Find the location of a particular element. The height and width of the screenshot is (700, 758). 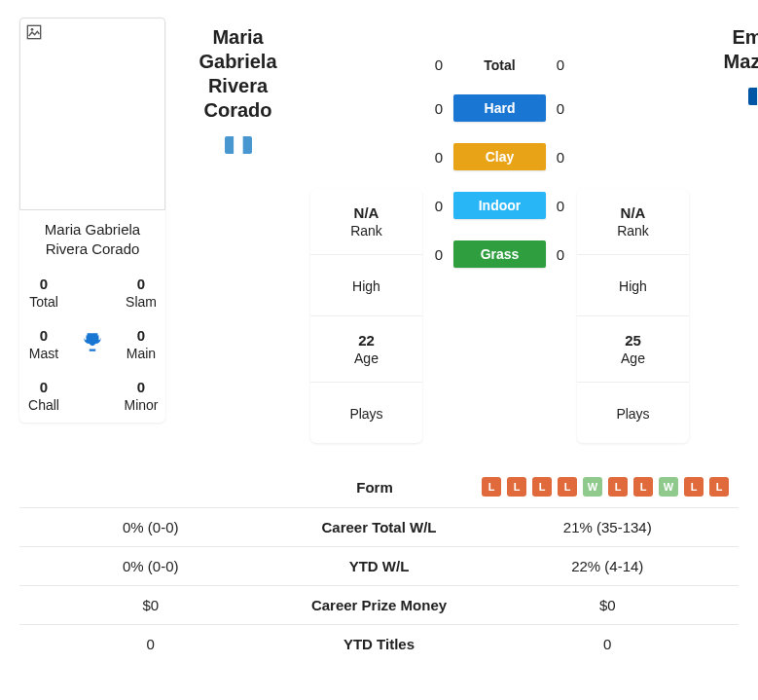

h2h-clay-row: 0 Clay 0 is located at coordinates (500, 157).